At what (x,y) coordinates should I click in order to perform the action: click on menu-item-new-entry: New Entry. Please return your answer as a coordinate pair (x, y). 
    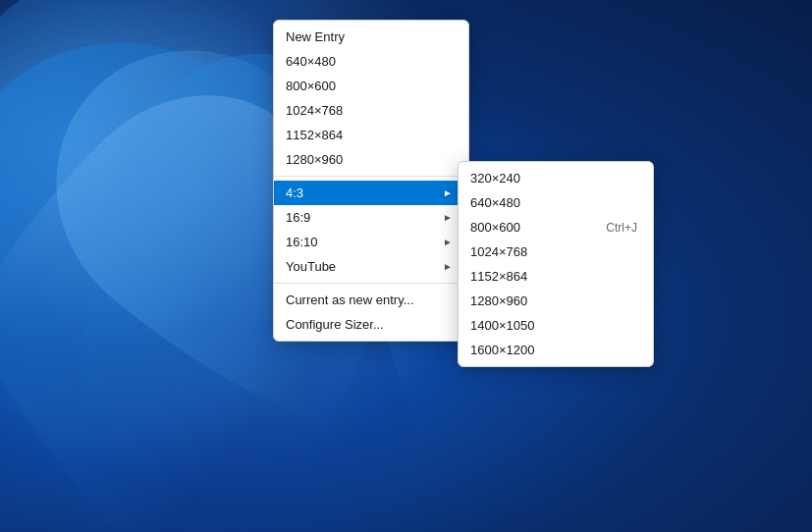
    Looking at the image, I should click on (371, 37).